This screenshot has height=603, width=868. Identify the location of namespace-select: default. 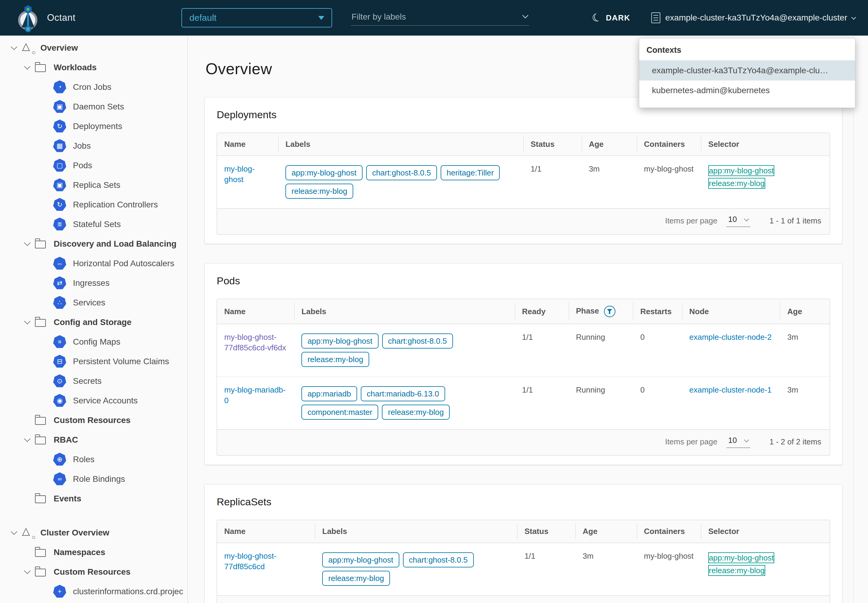
(257, 18).